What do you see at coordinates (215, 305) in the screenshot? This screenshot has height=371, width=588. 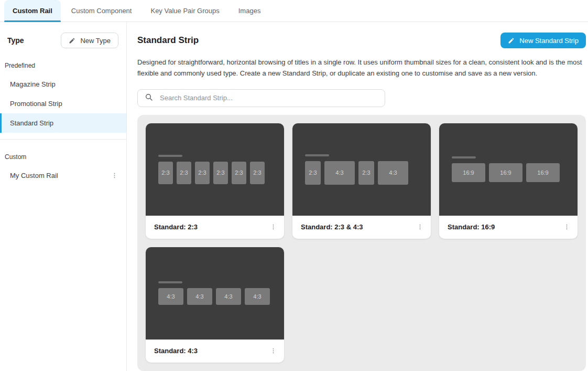 I see `strip-card-standard-4-3: 4:34:34:34:3Standard: 4:3` at bounding box center [215, 305].